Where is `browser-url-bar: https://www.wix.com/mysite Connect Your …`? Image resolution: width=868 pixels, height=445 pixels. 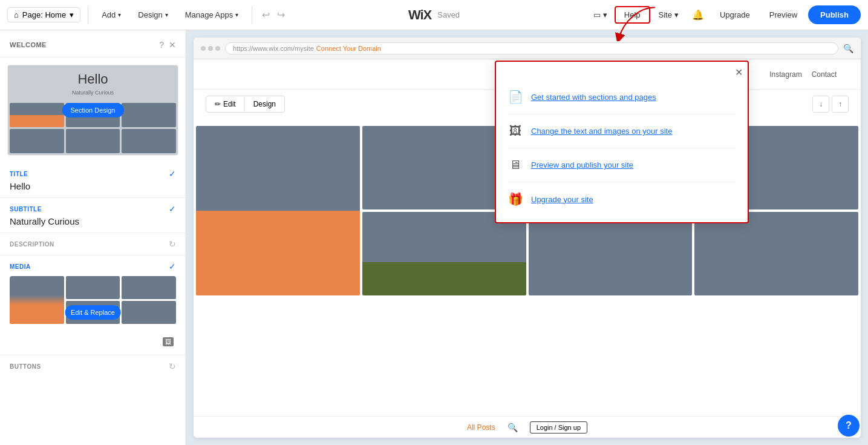
browser-url-bar: https://www.wix.com/mysite Connect Your … is located at coordinates (532, 48).